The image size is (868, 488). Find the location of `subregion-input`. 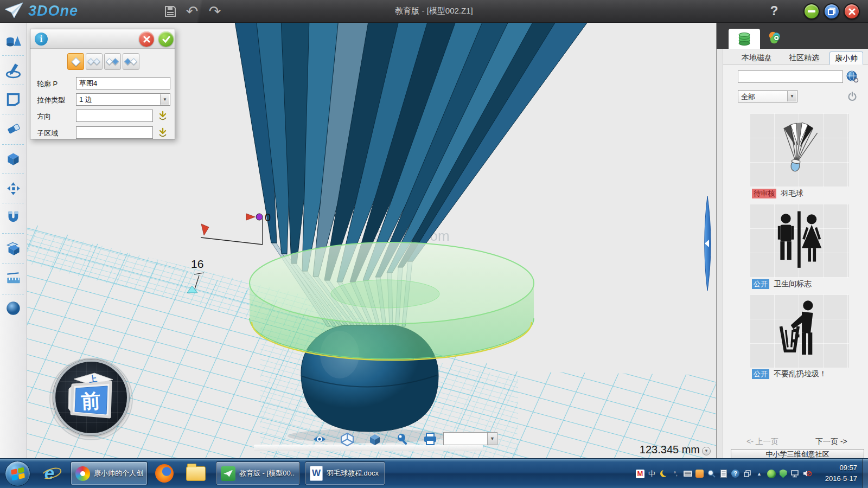

subregion-input is located at coordinates (114, 132).